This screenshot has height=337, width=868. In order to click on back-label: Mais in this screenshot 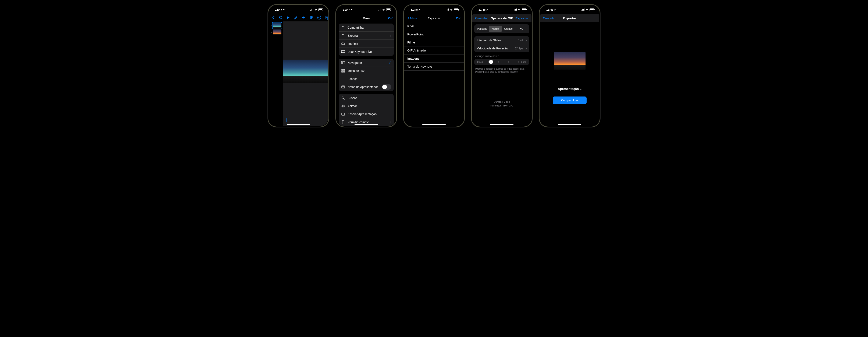, I will do `click(413, 18)`.